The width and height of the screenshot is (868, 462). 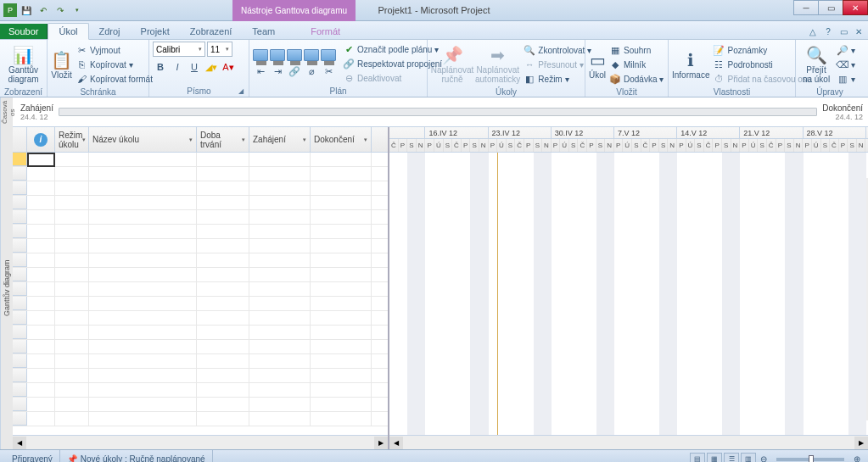 What do you see at coordinates (211, 67) in the screenshot?
I see `fill-color-button: ◢▾` at bounding box center [211, 67].